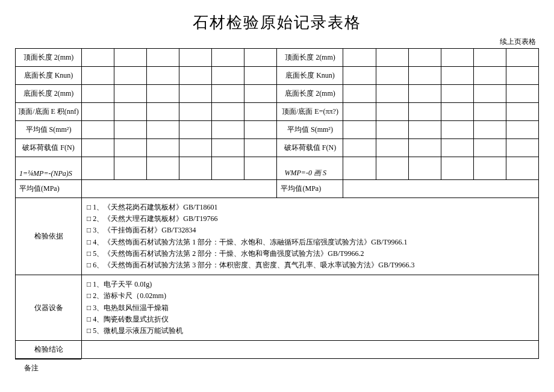 This screenshot has width=554, height=392. What do you see at coordinates (277, 350) in the screenshot?
I see `conclusion-row: 检验结论` at bounding box center [277, 350].